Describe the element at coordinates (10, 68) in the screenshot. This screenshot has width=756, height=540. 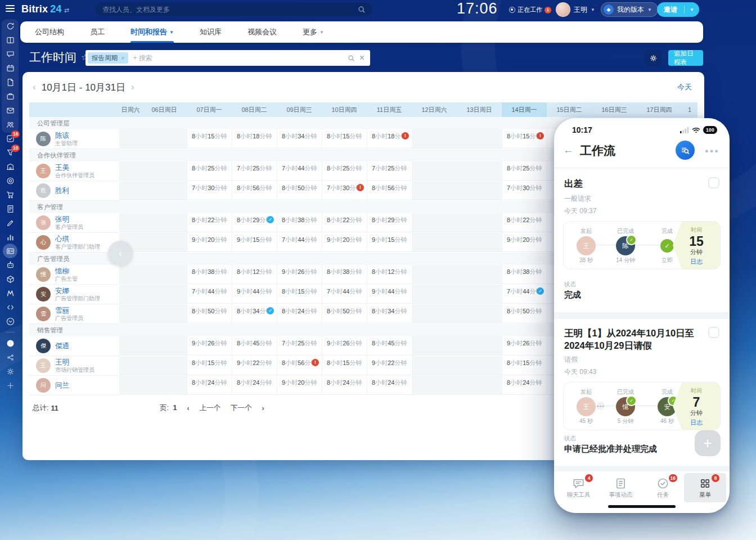
I see `calendar-icon` at that location.